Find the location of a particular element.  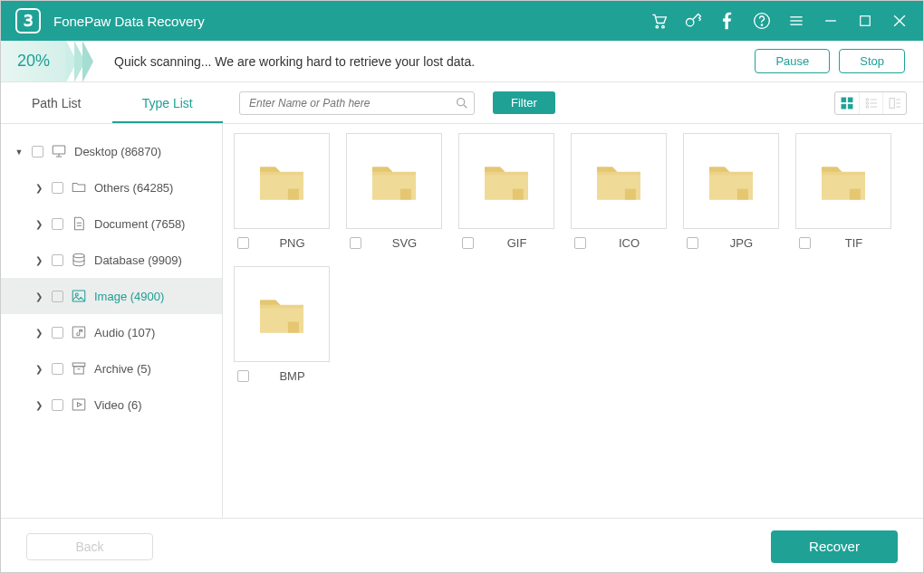

bottom-bar: Back Recover is located at coordinates (462, 545).